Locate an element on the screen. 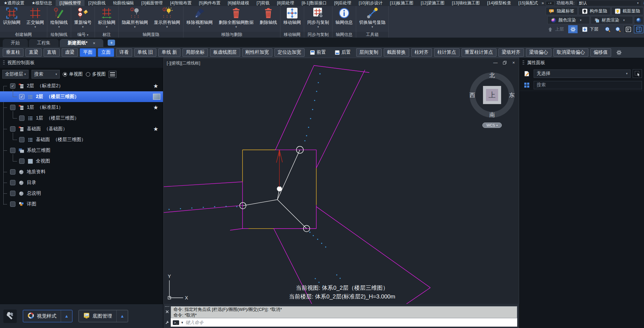 The width and height of the screenshot is (644, 328). quick-button-4: 平面 is located at coordinates (88, 52).